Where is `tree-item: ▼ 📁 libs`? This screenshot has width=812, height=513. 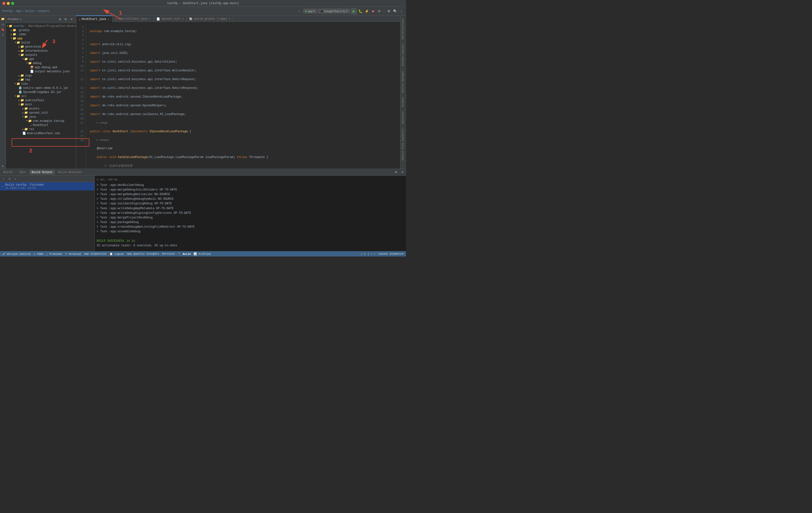 tree-item: ▼ 📁 libs is located at coordinates (41, 84).